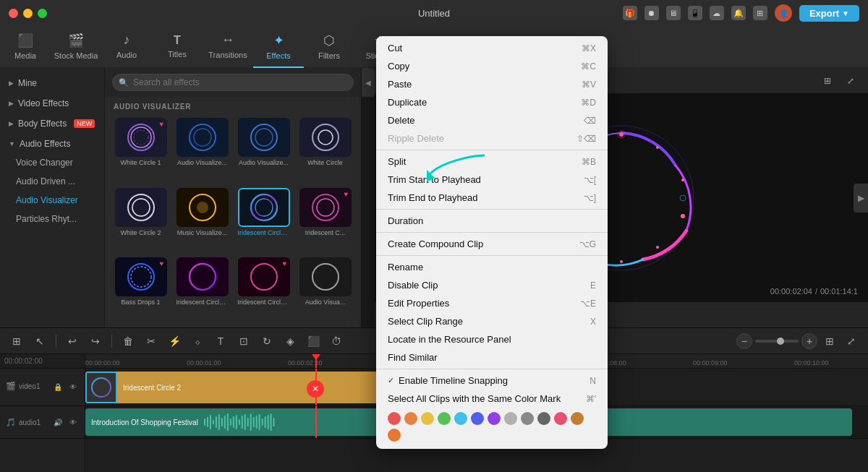 Image resolution: width=868 pixels, height=472 pixels. Describe the element at coordinates (444, 419) in the screenshot. I see `swatch-green` at that location.